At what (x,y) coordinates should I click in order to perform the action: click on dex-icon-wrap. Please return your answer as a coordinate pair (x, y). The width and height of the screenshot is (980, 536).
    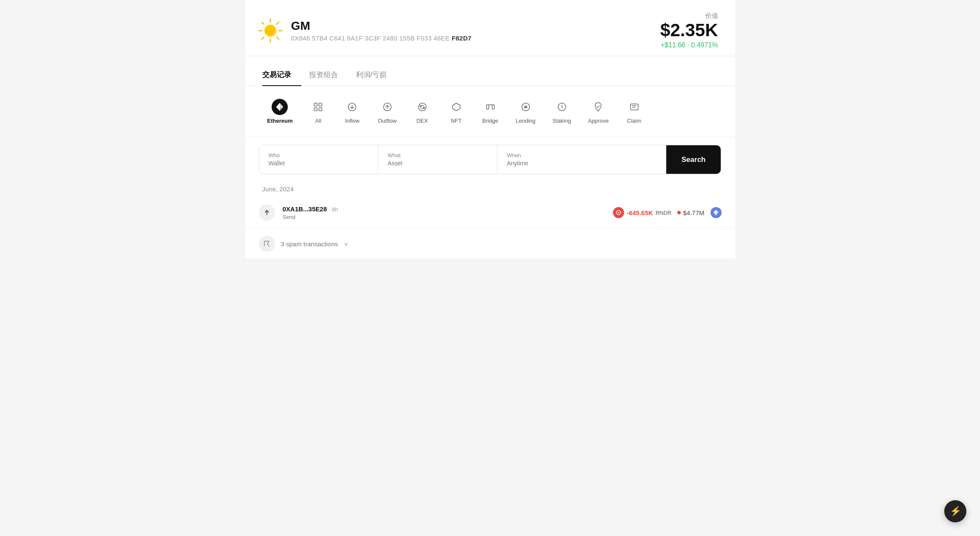
    Looking at the image, I should click on (422, 107).